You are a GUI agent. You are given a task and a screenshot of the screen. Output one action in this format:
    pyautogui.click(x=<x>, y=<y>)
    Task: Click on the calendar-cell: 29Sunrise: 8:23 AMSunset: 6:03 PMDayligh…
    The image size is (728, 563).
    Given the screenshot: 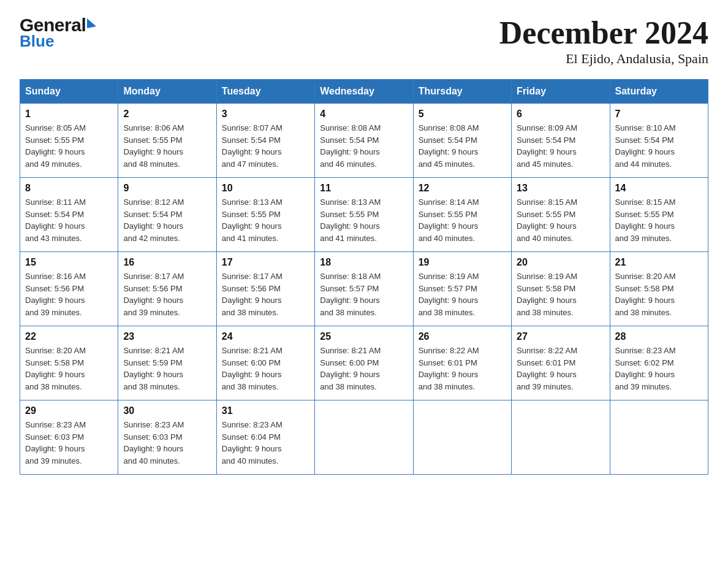 What is the action you would take?
    pyautogui.click(x=69, y=438)
    